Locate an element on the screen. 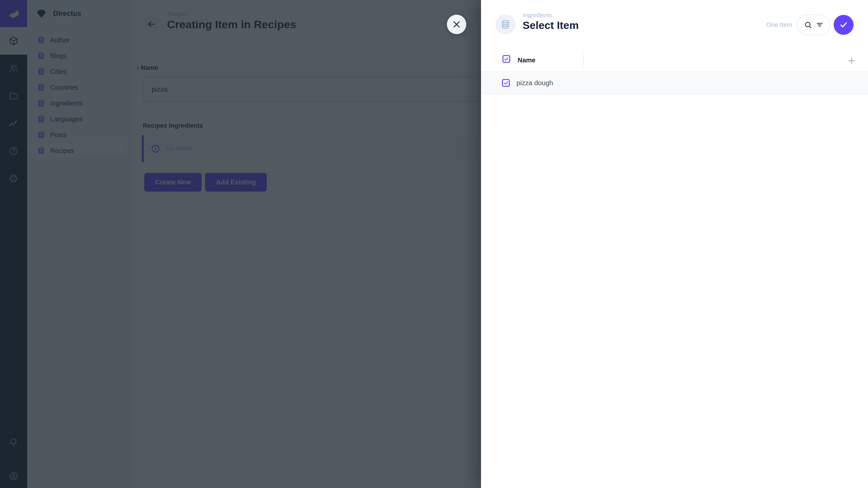 The image size is (868, 488). items-table-header: Name is located at coordinates (675, 61).